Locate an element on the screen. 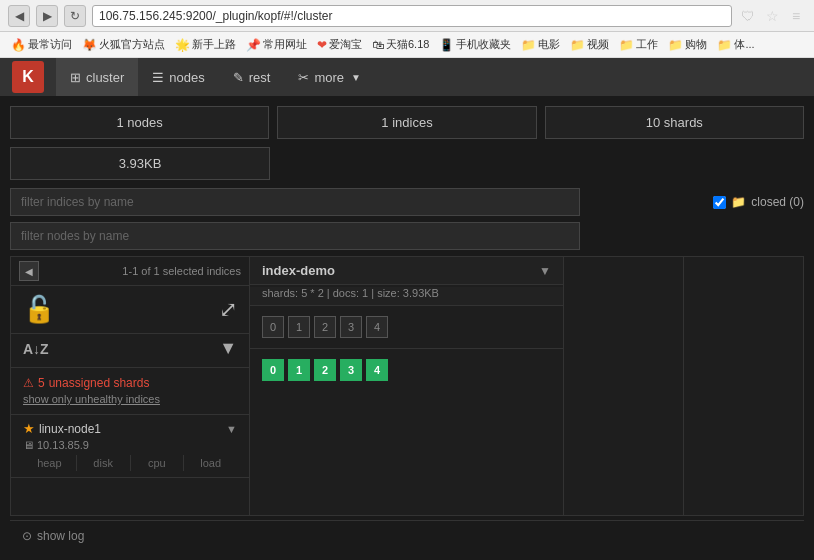 The height and width of the screenshot is (560, 814). collapse-button: ◀ is located at coordinates (29, 271).